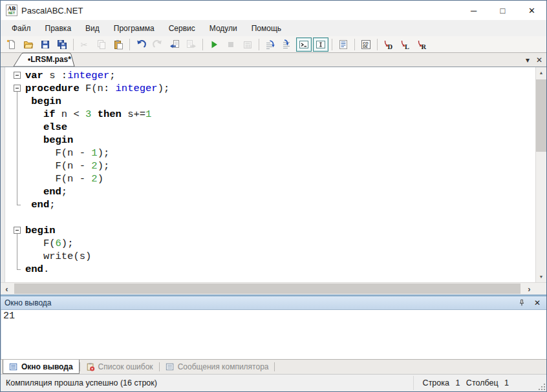  Describe the element at coordinates (539, 60) in the screenshot. I see `tab-close-icon: ✕` at that location.